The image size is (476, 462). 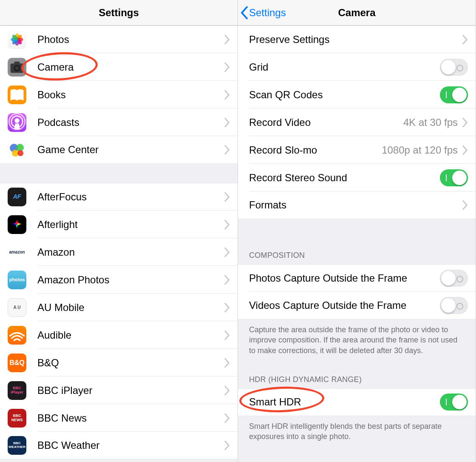 What do you see at coordinates (357, 375) in the screenshot?
I see `section-header: HDR (HIGH DYNAMIC RANGE)` at bounding box center [357, 375].